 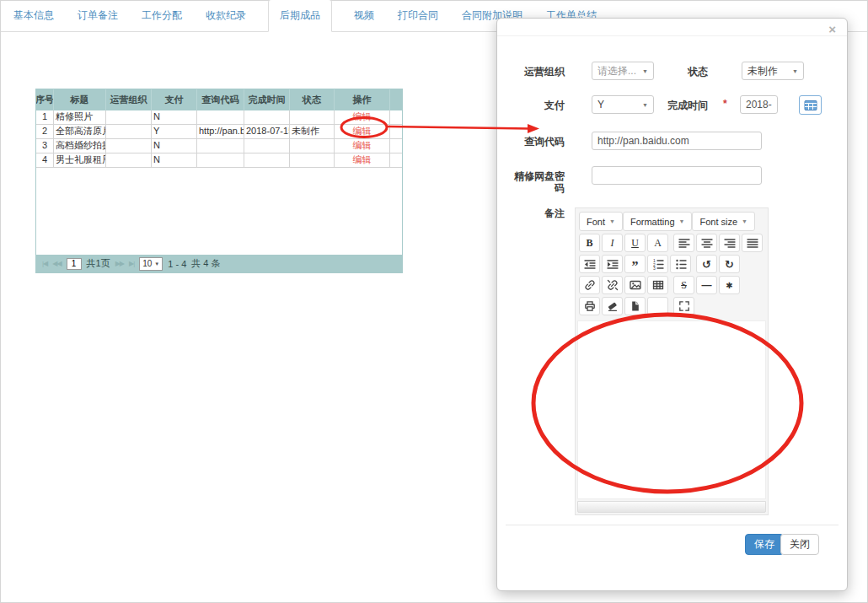 What do you see at coordinates (730, 243) in the screenshot?
I see `align-right-button` at bounding box center [730, 243].